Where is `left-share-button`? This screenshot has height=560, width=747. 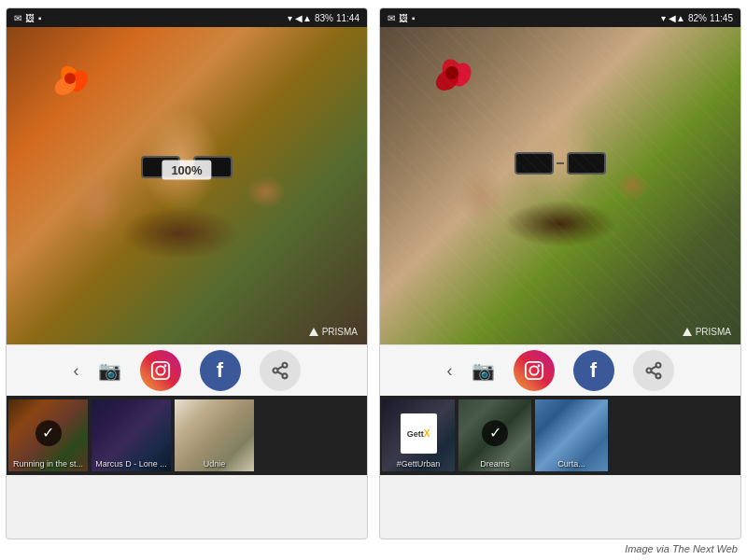
left-share-button is located at coordinates (280, 371).